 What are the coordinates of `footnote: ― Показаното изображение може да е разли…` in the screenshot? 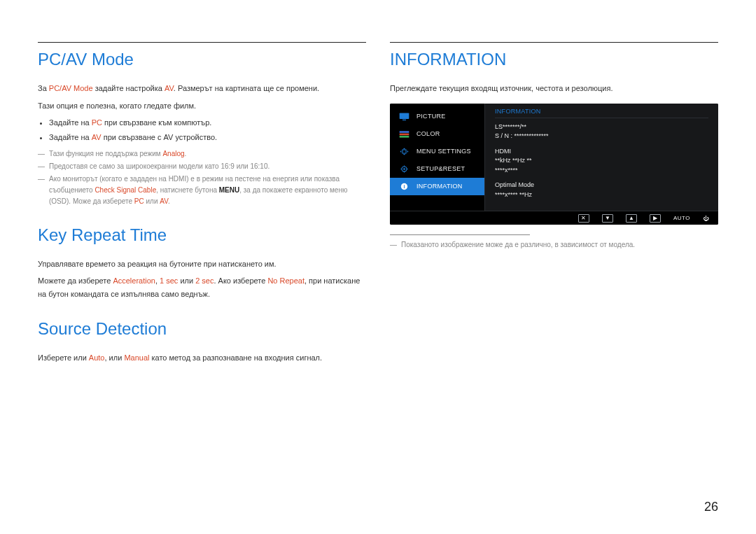 It's located at (554, 245).